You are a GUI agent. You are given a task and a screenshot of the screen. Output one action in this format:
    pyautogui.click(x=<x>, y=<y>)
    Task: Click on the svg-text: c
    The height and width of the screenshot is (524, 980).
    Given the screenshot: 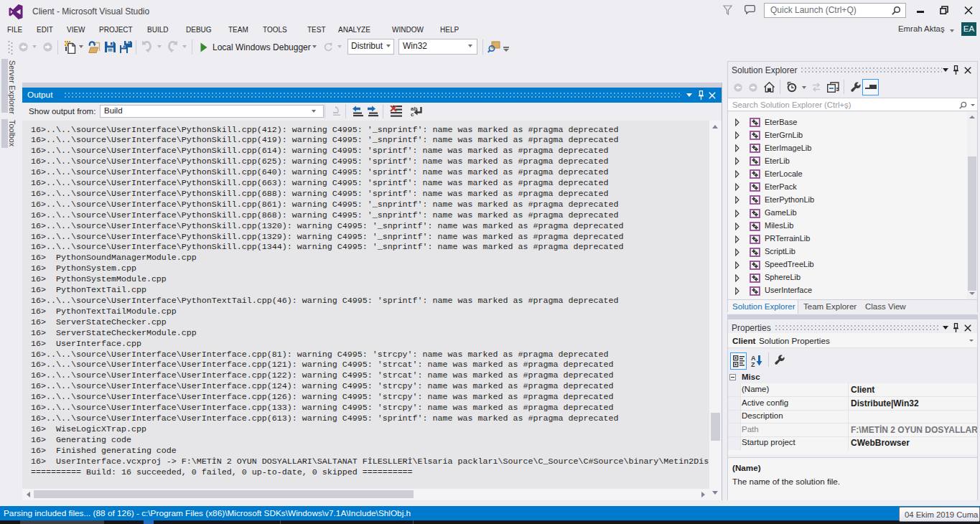 What is the action you would take?
    pyautogui.click(x=412, y=114)
    